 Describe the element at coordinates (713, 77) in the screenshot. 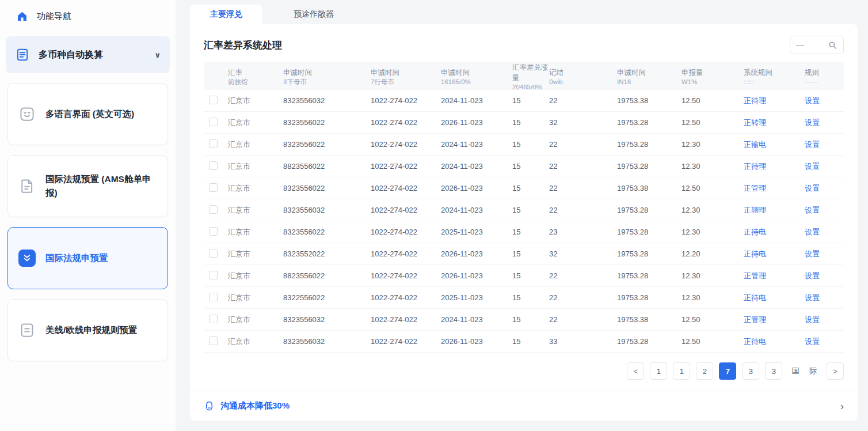

I see `column-header: 申报量W1%` at that location.